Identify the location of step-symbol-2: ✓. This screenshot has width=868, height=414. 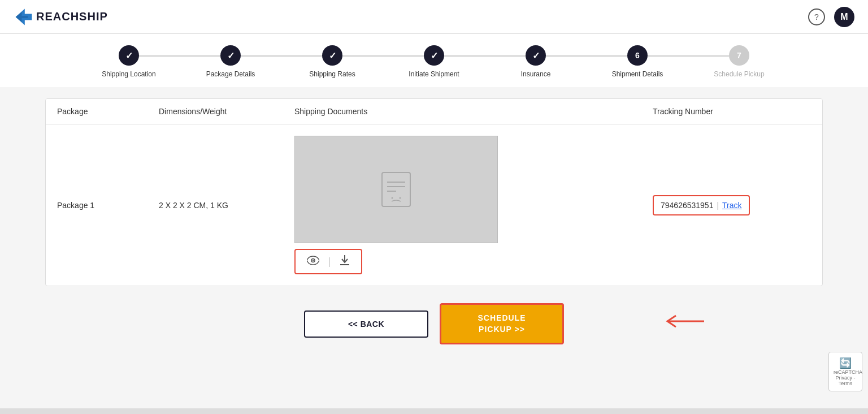
(231, 55).